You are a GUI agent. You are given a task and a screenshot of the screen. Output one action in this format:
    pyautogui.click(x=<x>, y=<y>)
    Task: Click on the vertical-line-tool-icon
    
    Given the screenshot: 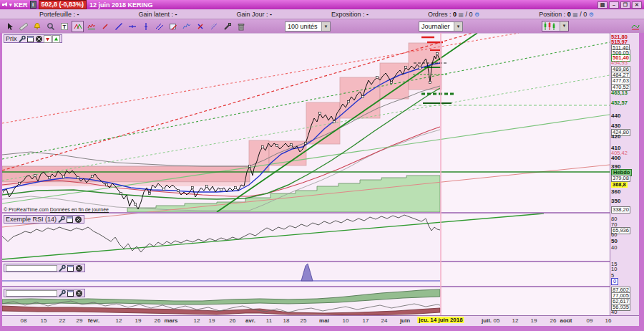 What is the action you would take?
    pyautogui.click(x=146, y=27)
    